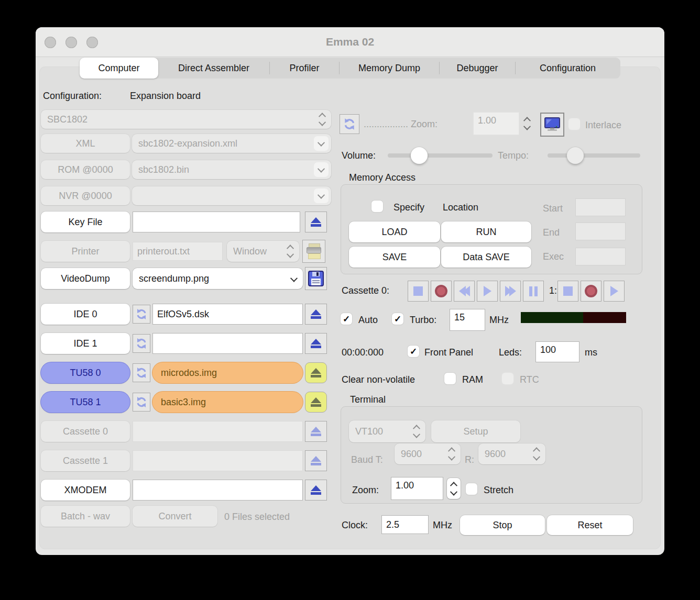  Describe the element at coordinates (85, 279) in the screenshot. I see `videodump-button: VideoDump` at that location.